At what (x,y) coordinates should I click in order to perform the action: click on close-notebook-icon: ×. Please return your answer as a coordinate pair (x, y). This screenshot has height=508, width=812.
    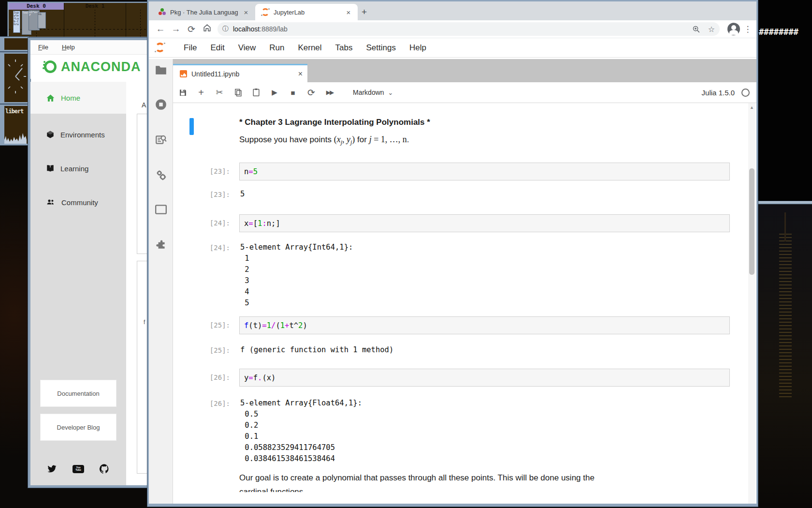
    Looking at the image, I should click on (301, 74).